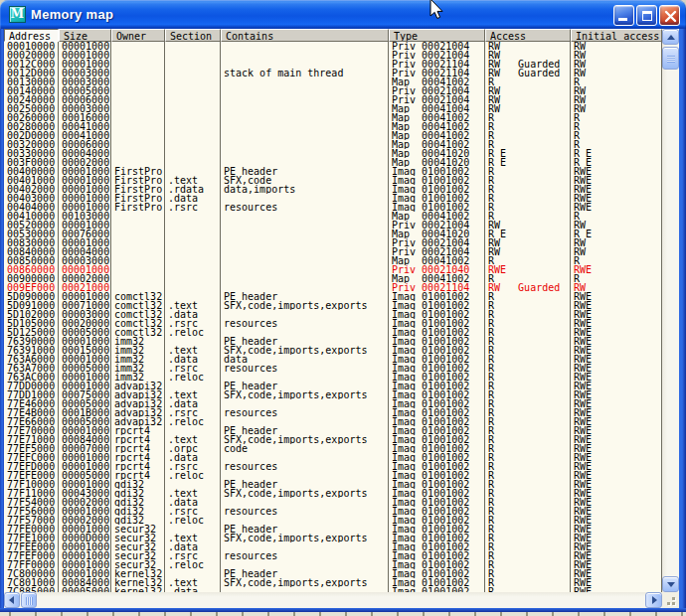 The image size is (686, 616). I want to click on cell-owner, so click(138, 74).